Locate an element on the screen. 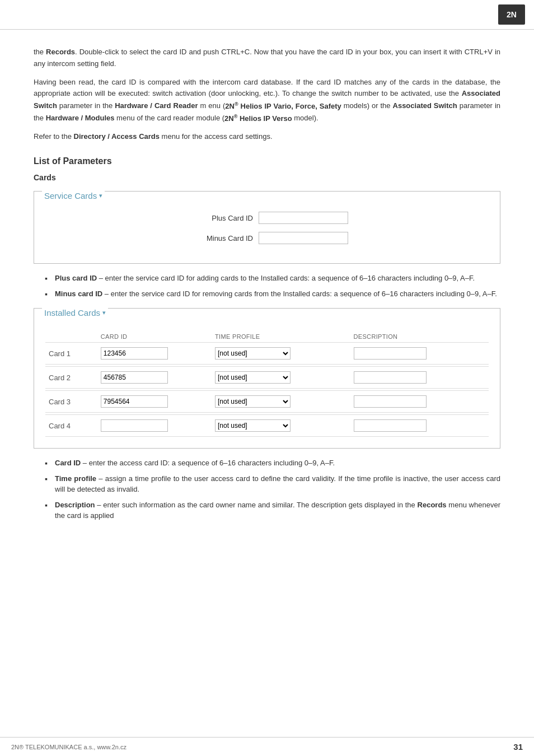 The image size is (534, 756). table-row: Card 1 [not used] is located at coordinates (267, 354).